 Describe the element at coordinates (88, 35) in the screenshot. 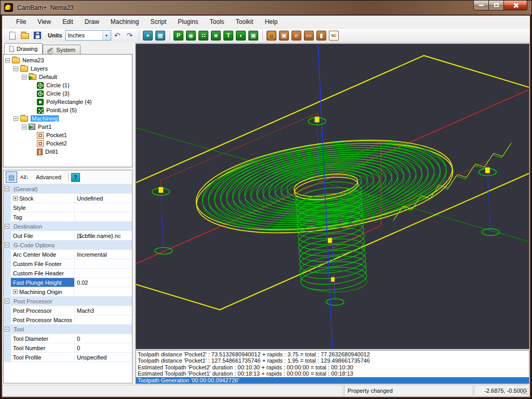

I see `units-combo: Inches ▾` at that location.